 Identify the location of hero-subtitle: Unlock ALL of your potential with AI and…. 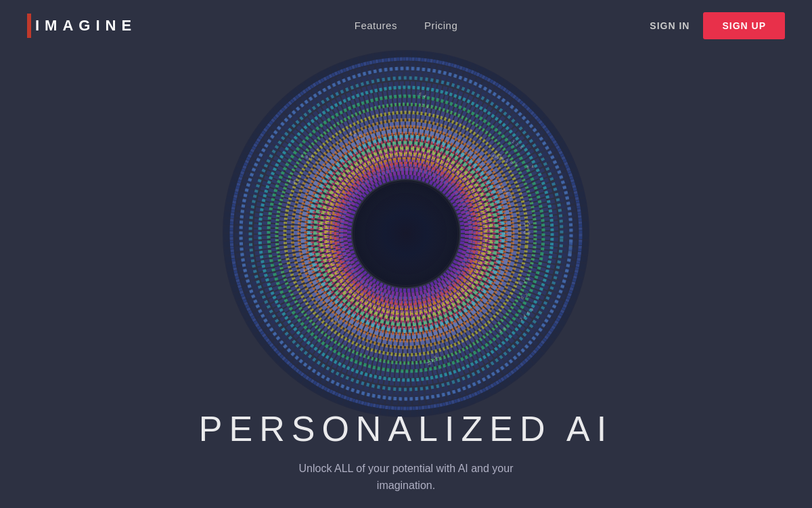
(406, 477).